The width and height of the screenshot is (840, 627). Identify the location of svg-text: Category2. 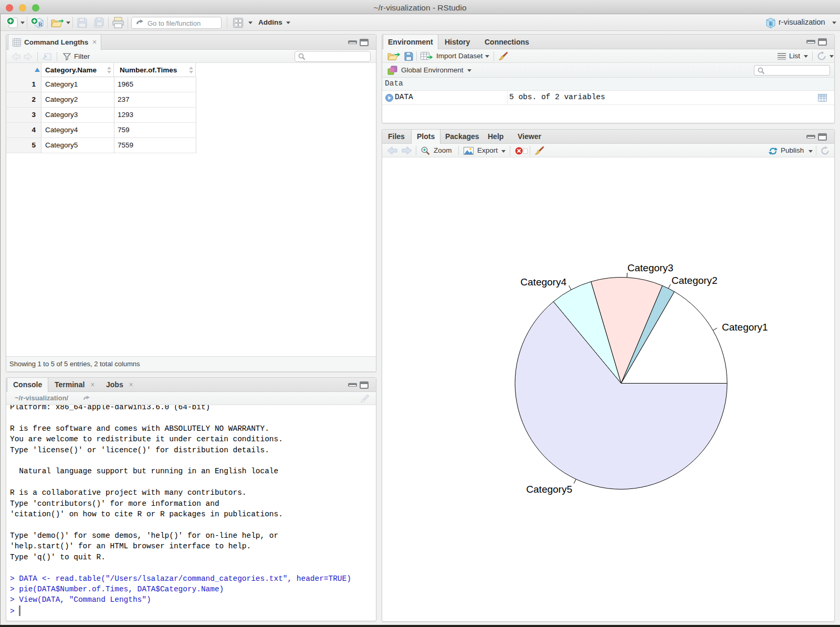
(695, 280).